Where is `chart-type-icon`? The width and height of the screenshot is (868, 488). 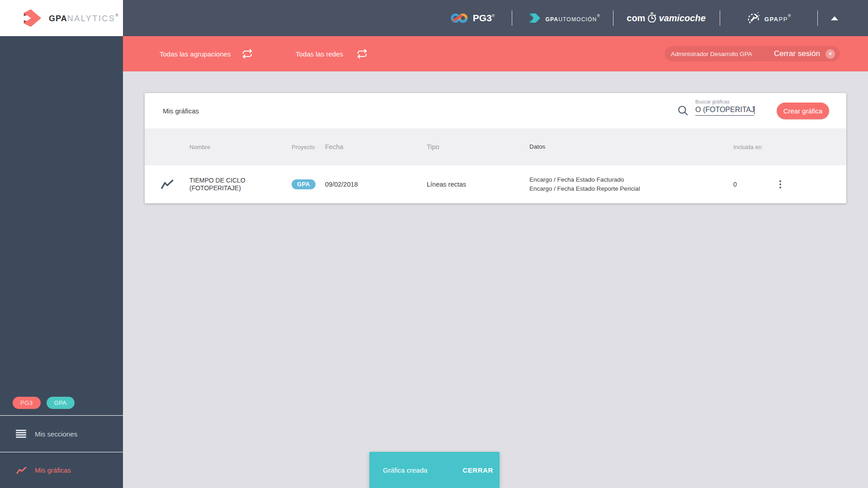
chart-type-icon is located at coordinates (167, 184).